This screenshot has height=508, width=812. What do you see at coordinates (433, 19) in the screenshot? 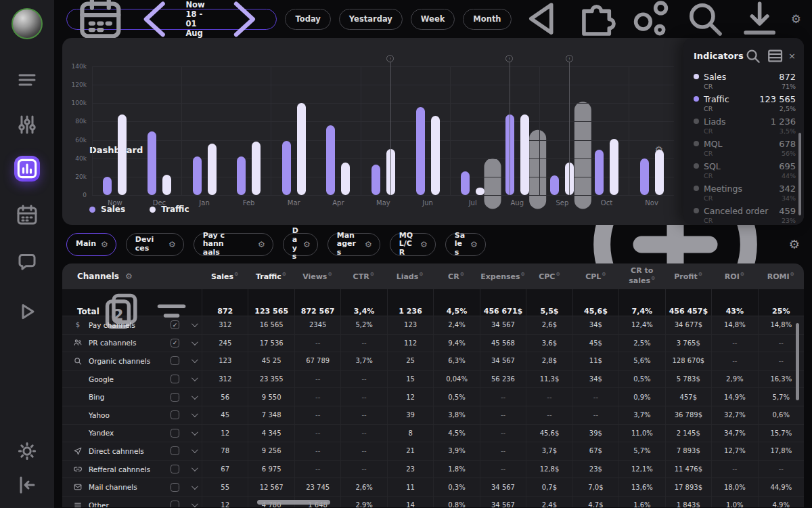
I see `week-button: Week` at bounding box center [433, 19].